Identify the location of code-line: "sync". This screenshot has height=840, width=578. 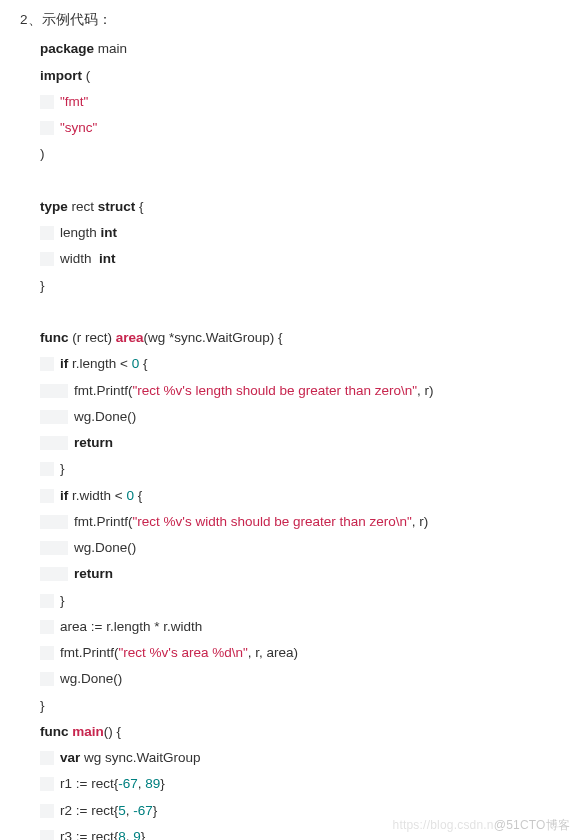
(309, 128).